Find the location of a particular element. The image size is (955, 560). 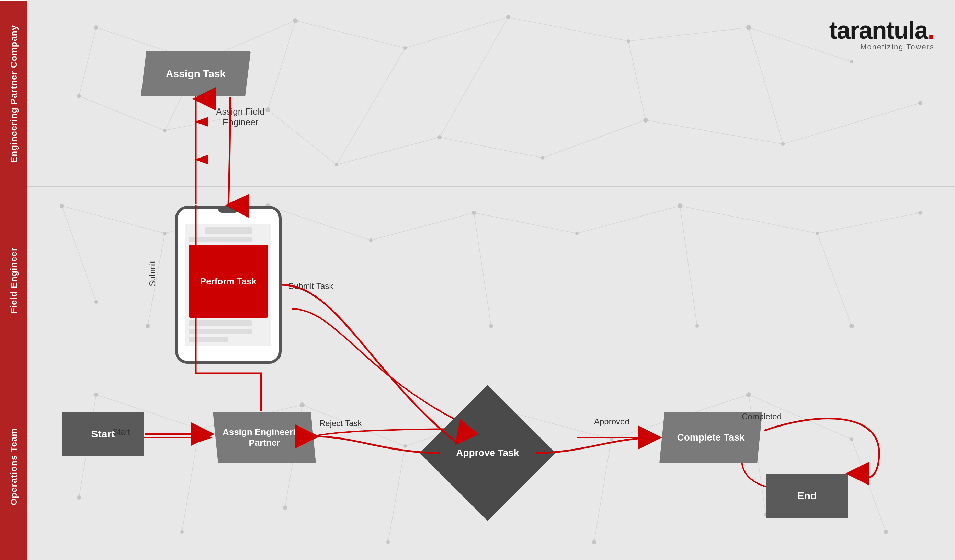

phone-notch is located at coordinates (228, 210).